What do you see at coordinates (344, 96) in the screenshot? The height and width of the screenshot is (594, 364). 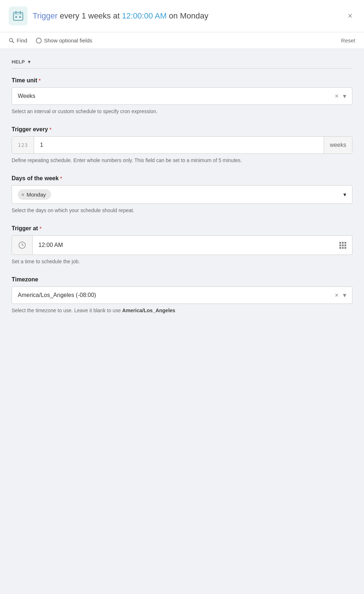 I see `time-unit-chevron-icon: ▾` at bounding box center [344, 96].